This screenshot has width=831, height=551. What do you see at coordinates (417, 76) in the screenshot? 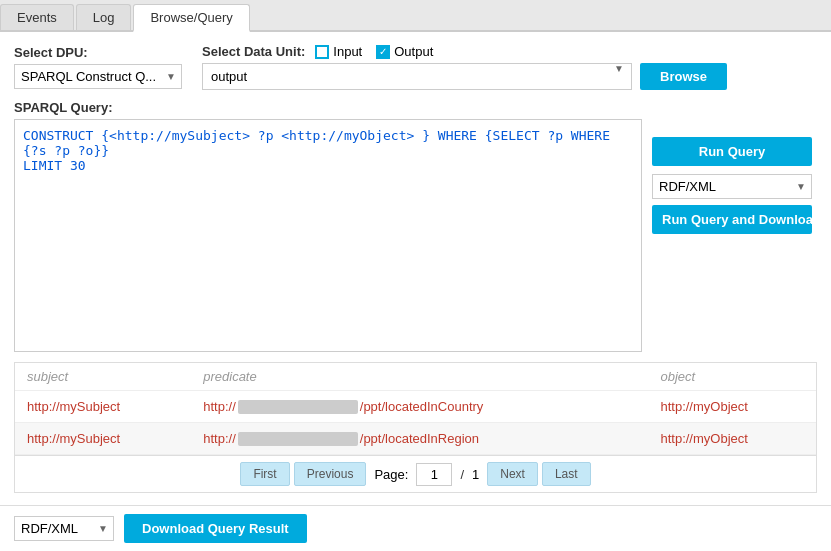
I see `output-select: output` at bounding box center [417, 76].